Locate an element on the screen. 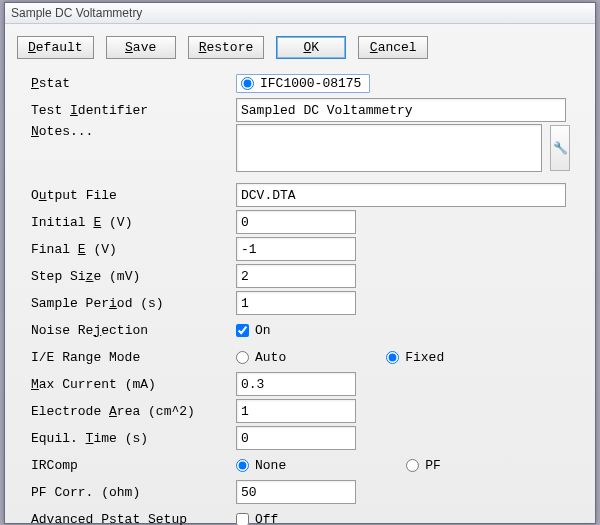  ie-fixed-option: Fixed is located at coordinates (415, 358).